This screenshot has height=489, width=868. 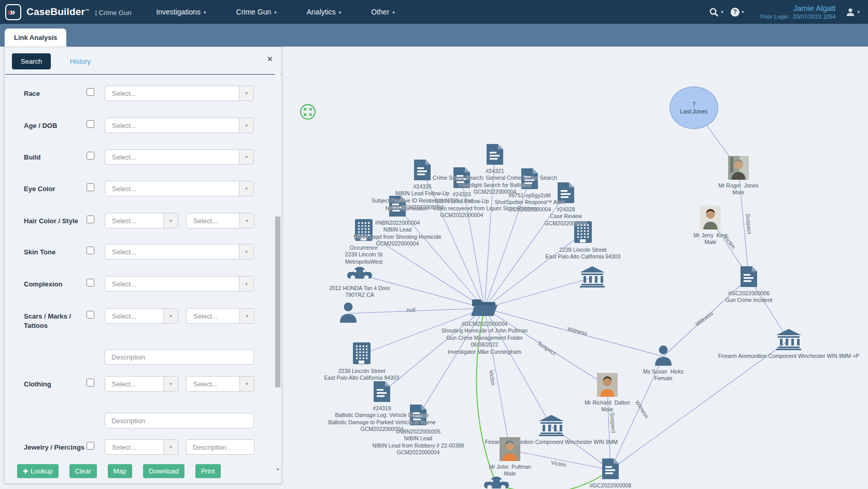 I want to click on complexion-checkbox, so click(x=90, y=283).